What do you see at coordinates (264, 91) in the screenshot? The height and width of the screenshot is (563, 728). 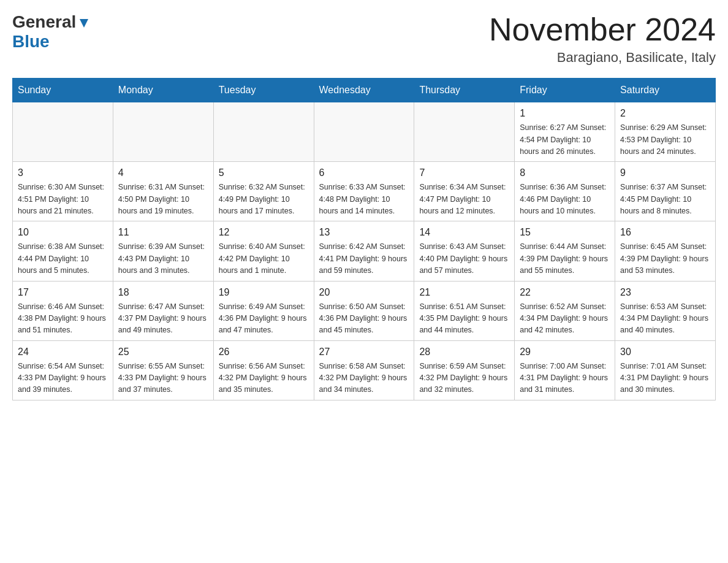 I see `weekday-header-tuesday: Tuesday` at bounding box center [264, 91].